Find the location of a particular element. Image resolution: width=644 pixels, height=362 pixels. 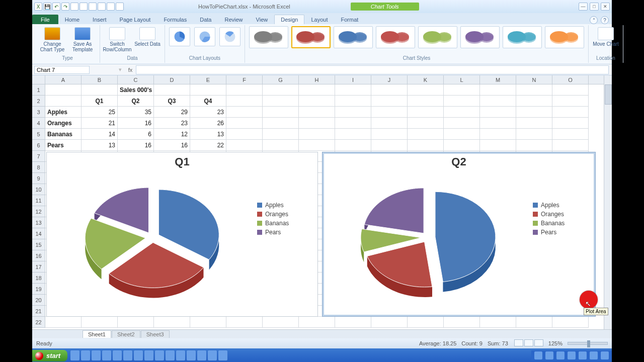

tab-format: Format is located at coordinates (349, 19).